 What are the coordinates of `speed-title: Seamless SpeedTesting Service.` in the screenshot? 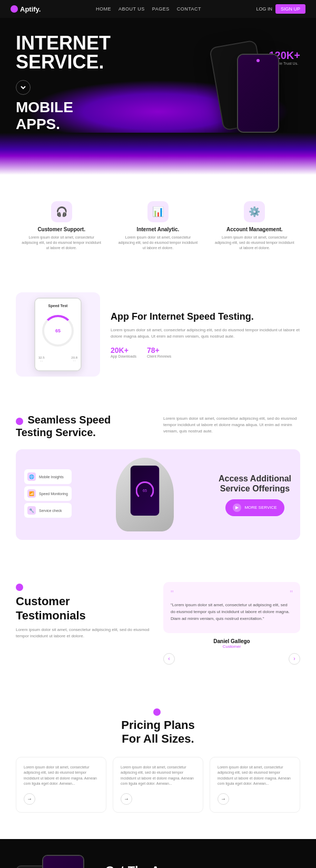 It's located at (63, 426).